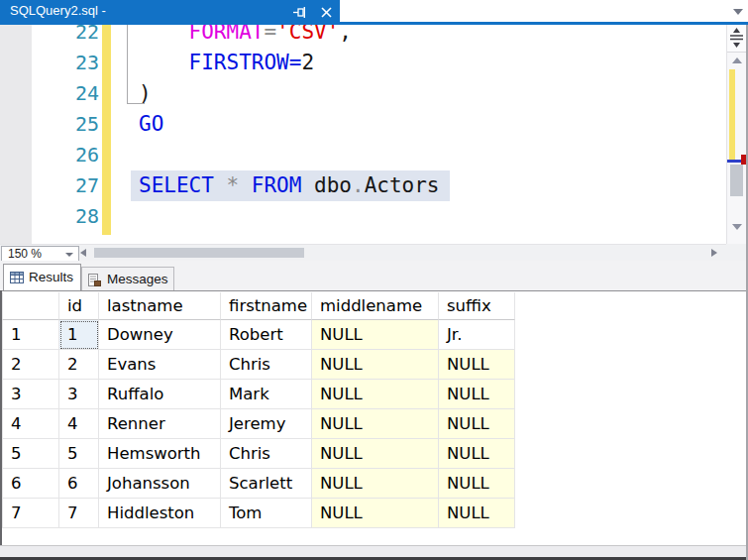  Describe the element at coordinates (226, 63) in the screenshot. I see `code-text: FIRSTROW=2` at that location.